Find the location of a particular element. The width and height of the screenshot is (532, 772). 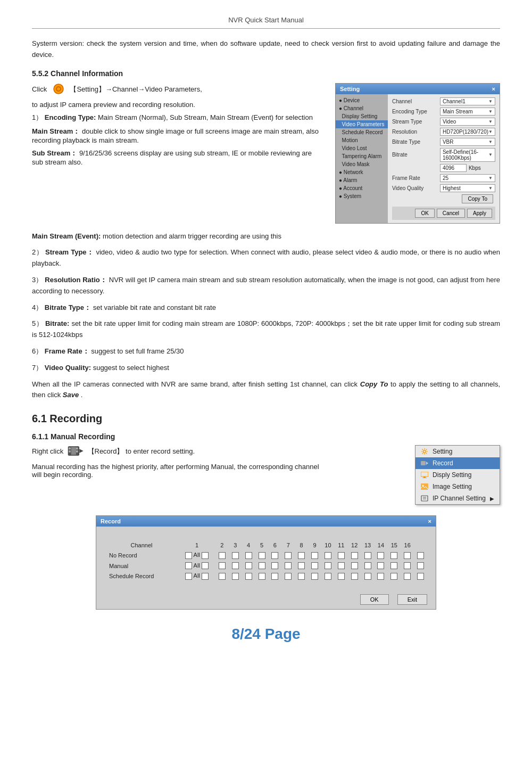

sidebar-motion: Motion is located at coordinates (362, 141).